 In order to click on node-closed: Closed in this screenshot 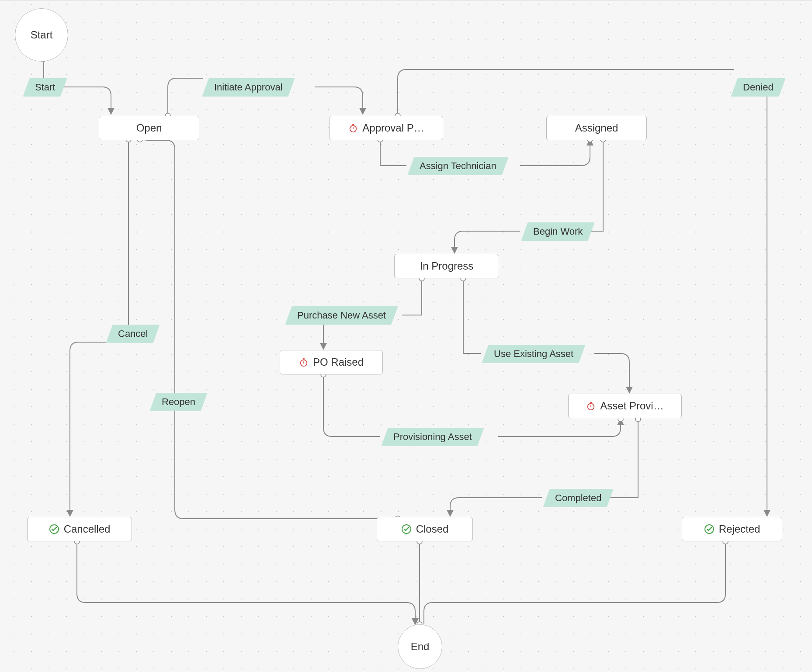, I will do `click(425, 529)`.